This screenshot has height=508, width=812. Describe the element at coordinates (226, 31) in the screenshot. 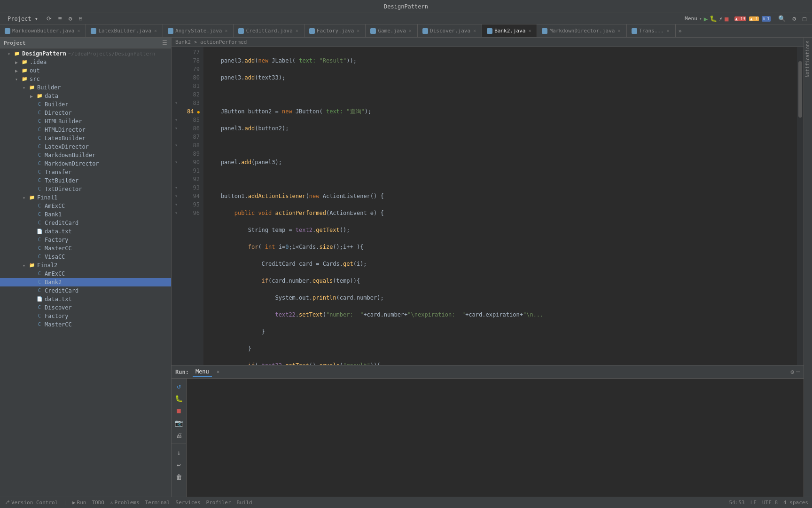

I see `tab-close-angry-state: ×` at that location.